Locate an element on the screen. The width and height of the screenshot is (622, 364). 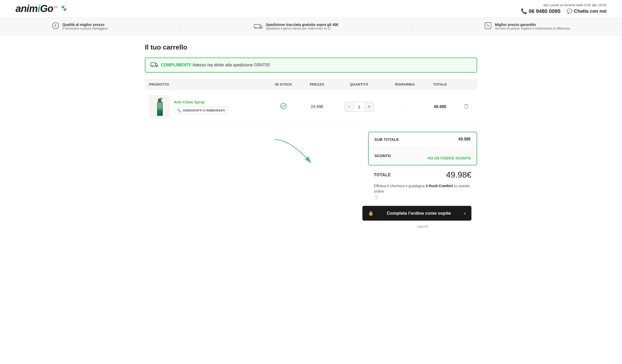
chat-icon: 💬 is located at coordinates (570, 11).